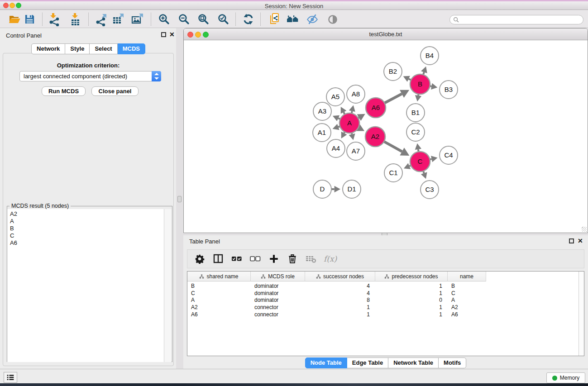 Image resolution: width=588 pixels, height=386 pixels. Describe the element at coordinates (86, 214) in the screenshot. I see `mcds-result-item: A2` at that location.